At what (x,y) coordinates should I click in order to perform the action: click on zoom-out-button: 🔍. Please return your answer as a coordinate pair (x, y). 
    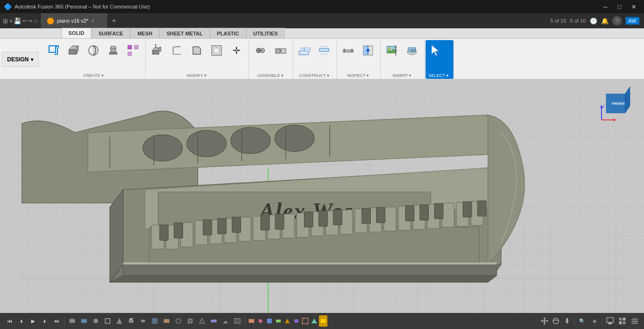
    Looking at the image, I should click on (582, 321).